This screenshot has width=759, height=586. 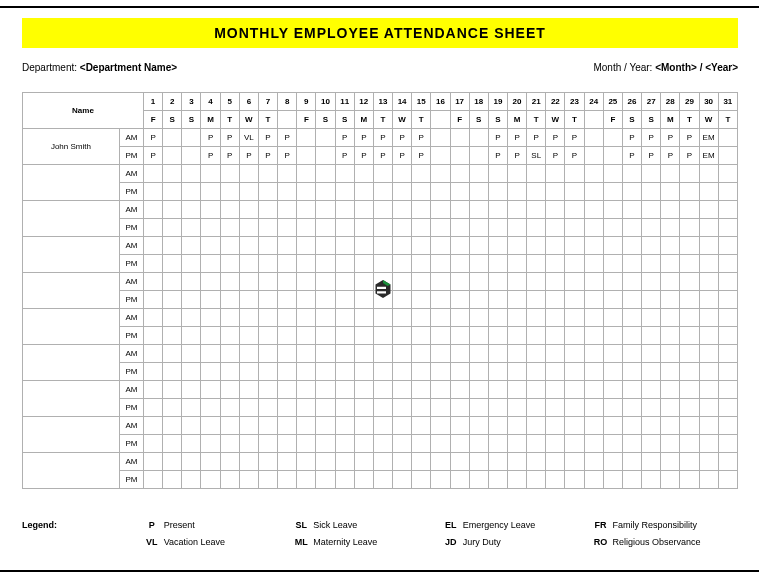 I want to click on day-header: 18, so click(x=478, y=102).